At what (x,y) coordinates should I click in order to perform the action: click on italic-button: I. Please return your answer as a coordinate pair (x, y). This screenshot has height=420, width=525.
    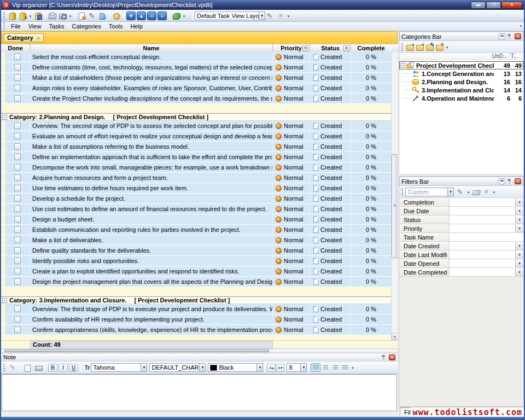
    Looking at the image, I should click on (63, 368).